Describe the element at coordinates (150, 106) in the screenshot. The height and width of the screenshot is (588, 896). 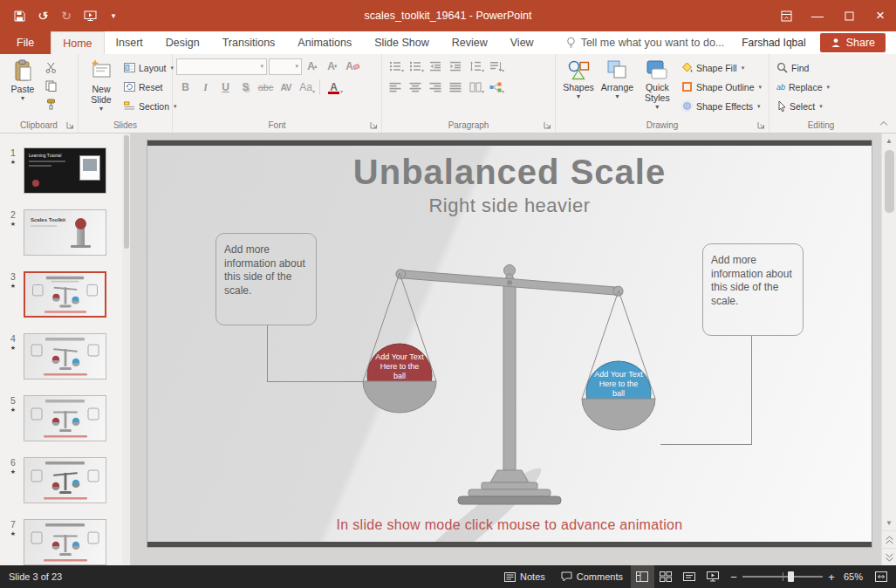
I see `section-button: Section` at that location.